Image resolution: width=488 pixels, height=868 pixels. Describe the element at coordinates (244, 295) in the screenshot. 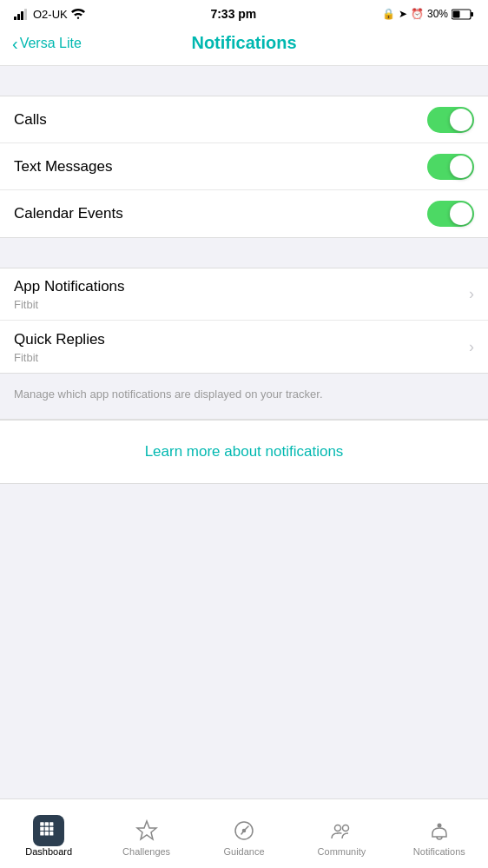

I see `app-notifications-row: App Notifications Fitbit ›` at that location.